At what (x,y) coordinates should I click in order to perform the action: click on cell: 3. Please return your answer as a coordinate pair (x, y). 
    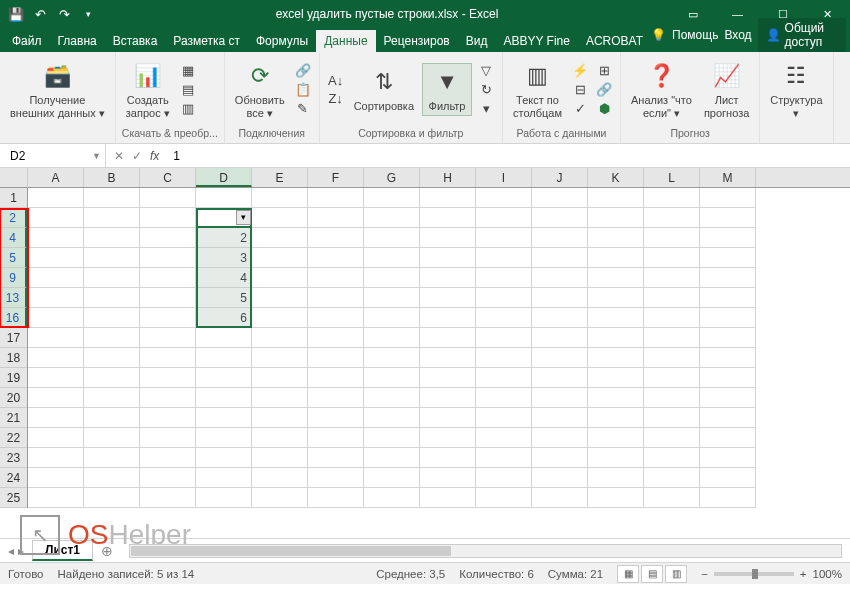
    Looking at the image, I should click on (224, 258).